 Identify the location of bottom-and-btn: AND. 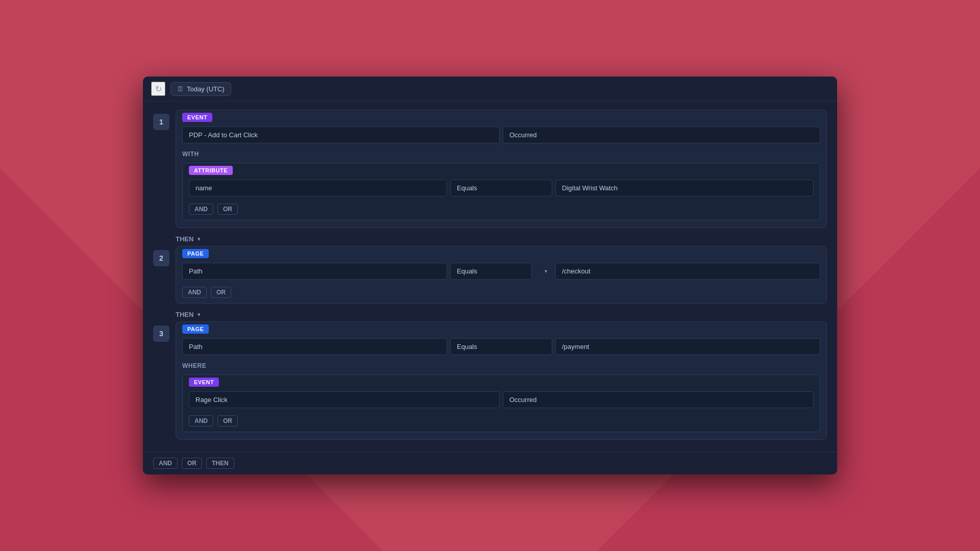
(165, 463).